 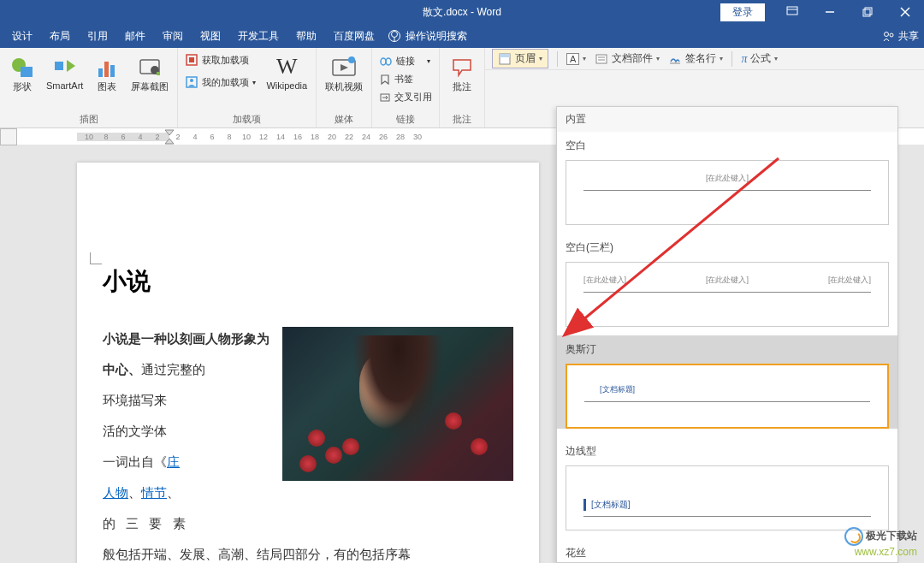 What do you see at coordinates (573, 59) in the screenshot?
I see `textbox-icon: A` at bounding box center [573, 59].